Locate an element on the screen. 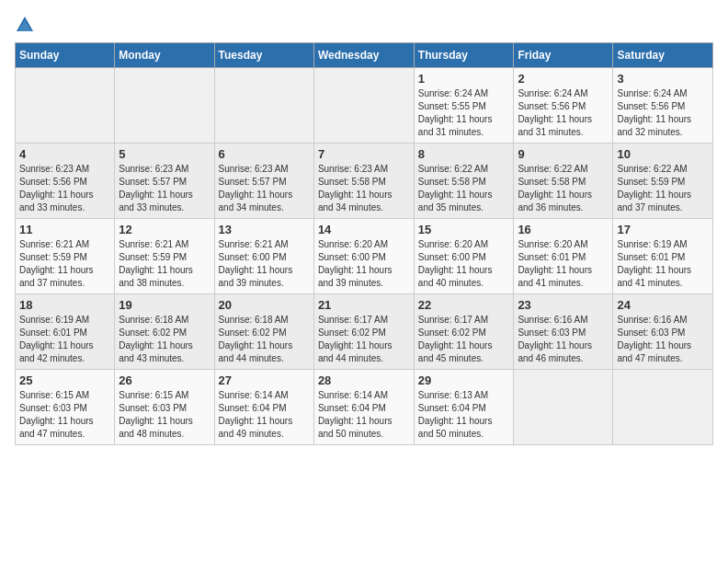 The height and width of the screenshot is (563, 728). day-header-sunday: Sunday is located at coordinates (65, 55).